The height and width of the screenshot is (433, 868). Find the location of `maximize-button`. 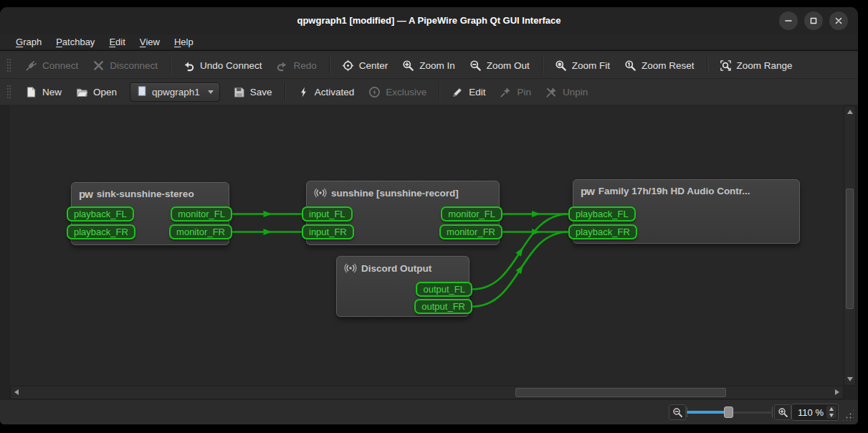

maximize-button is located at coordinates (814, 21).